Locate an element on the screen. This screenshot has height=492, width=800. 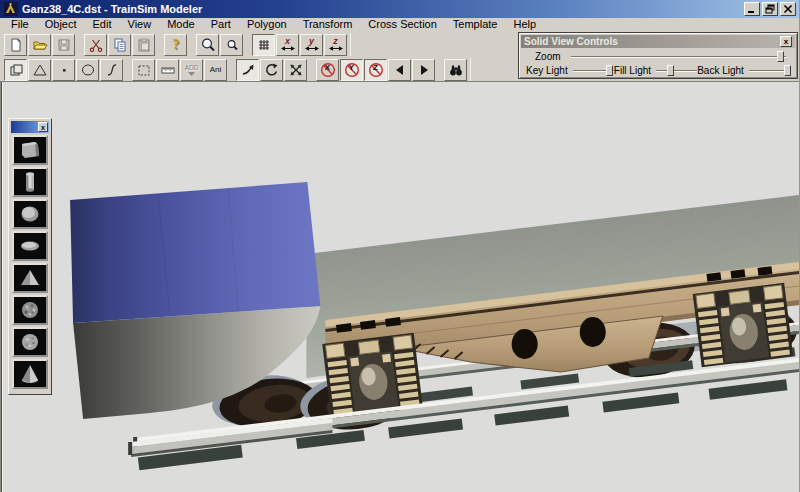
spline-mode-button is located at coordinates (112, 70).